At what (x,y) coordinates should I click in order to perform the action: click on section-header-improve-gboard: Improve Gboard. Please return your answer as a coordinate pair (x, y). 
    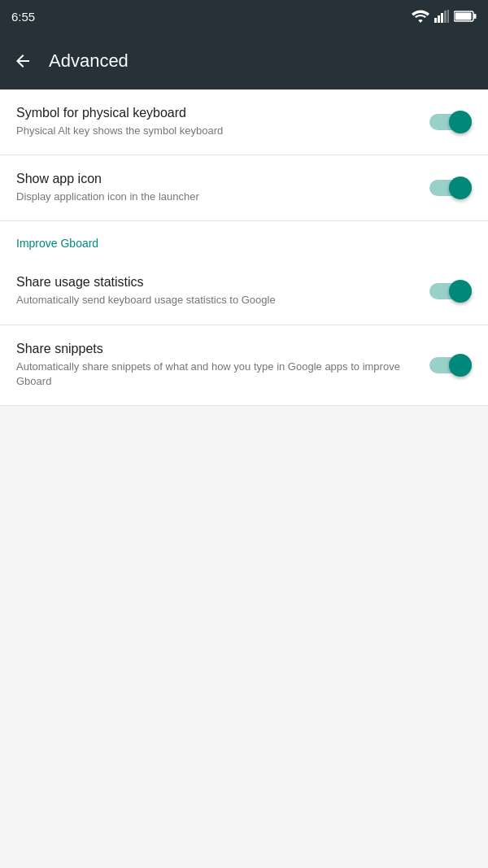
    Looking at the image, I should click on (244, 240).